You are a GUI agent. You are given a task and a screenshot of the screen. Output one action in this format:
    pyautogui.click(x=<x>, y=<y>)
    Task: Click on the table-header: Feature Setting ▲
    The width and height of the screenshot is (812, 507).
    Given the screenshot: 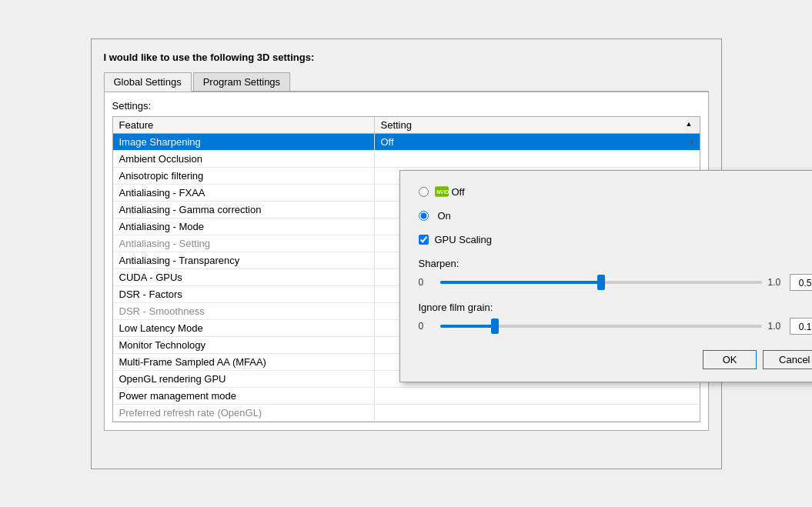 What is the action you would take?
    pyautogui.click(x=406, y=125)
    